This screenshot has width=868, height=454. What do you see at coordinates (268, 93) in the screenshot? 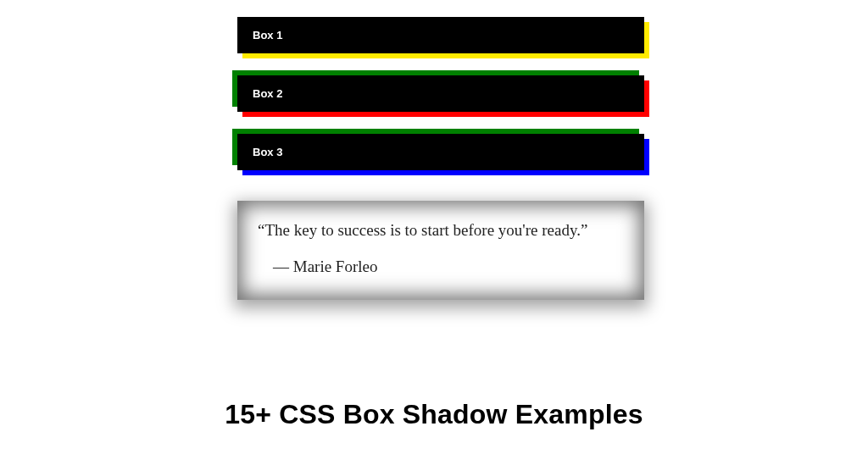
I see `box-2-label: Box 2` at bounding box center [268, 93].